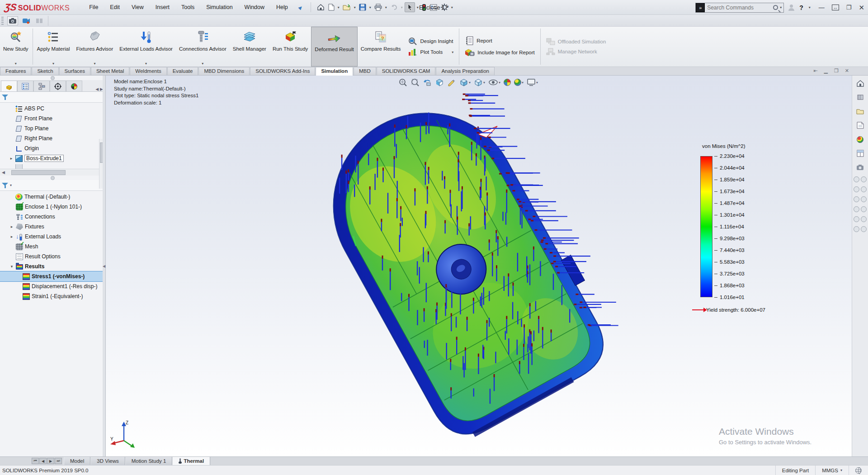 This screenshot has width=868, height=475. I want to click on open-caret: ▾, so click(355, 7).